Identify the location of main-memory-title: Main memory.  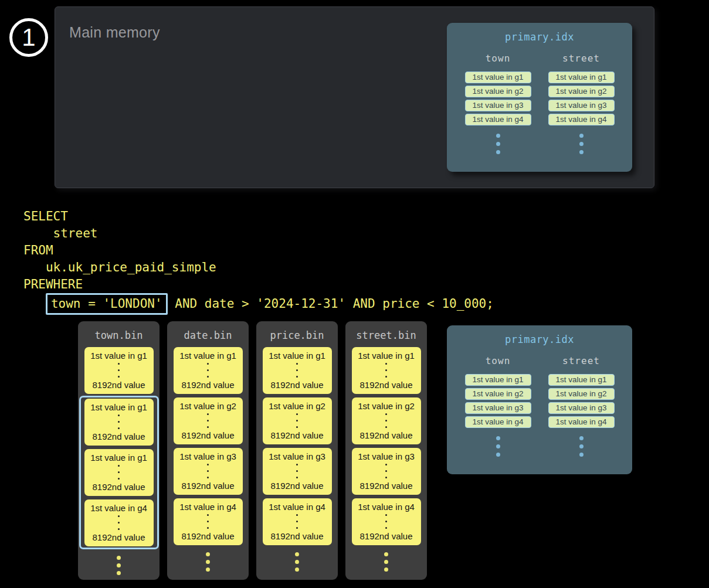
(115, 33).